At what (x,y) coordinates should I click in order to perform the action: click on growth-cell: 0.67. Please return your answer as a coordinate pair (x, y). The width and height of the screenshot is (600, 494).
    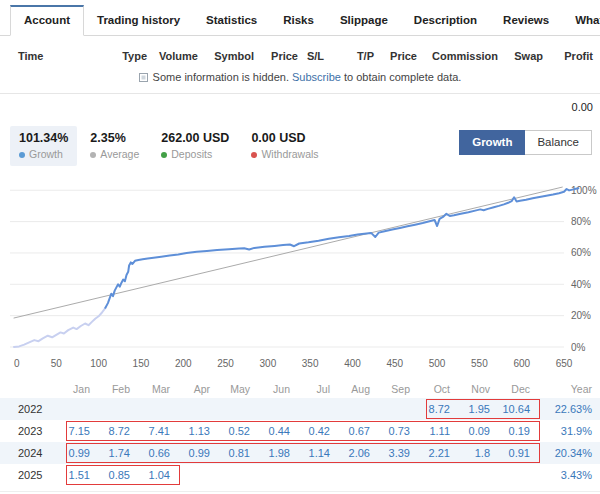
    Looking at the image, I should click on (350, 431).